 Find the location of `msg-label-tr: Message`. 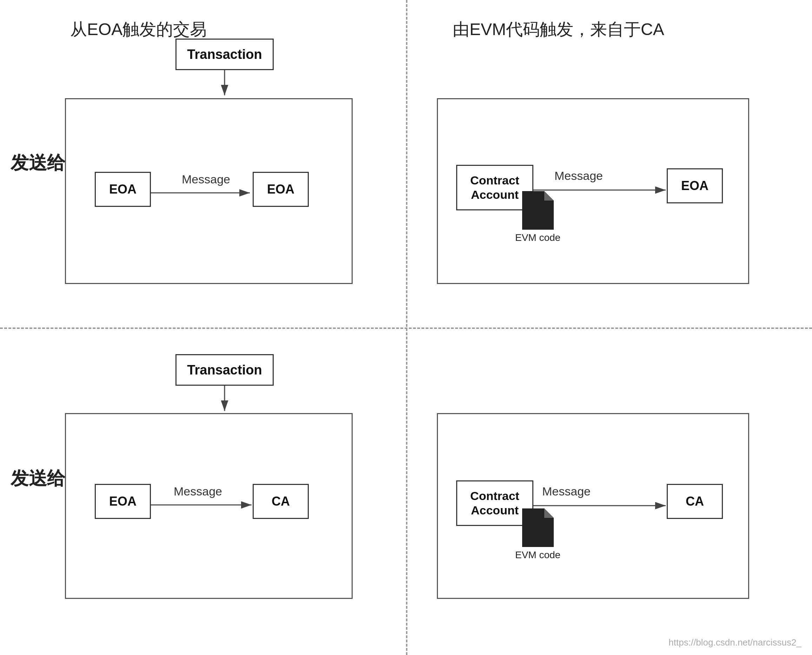

msg-label-tr: Message is located at coordinates (579, 176).